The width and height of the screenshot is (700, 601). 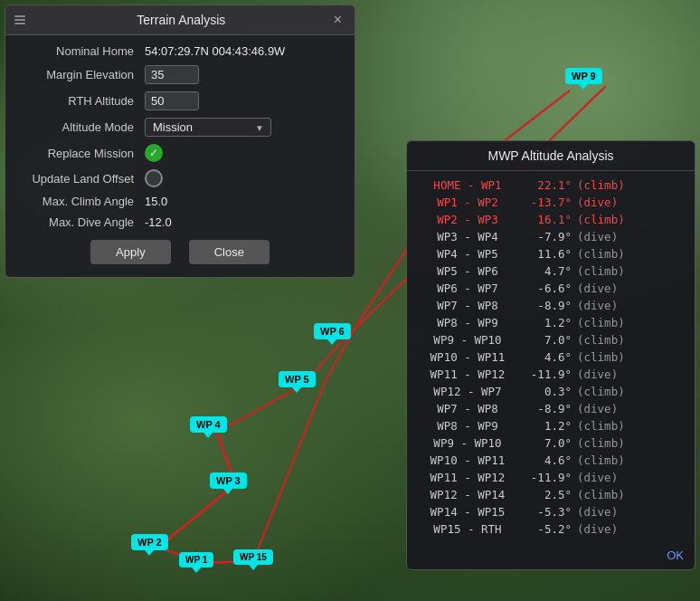 I want to click on altitude-row: WP4 - WP511.6°(climb), so click(x=551, y=253).